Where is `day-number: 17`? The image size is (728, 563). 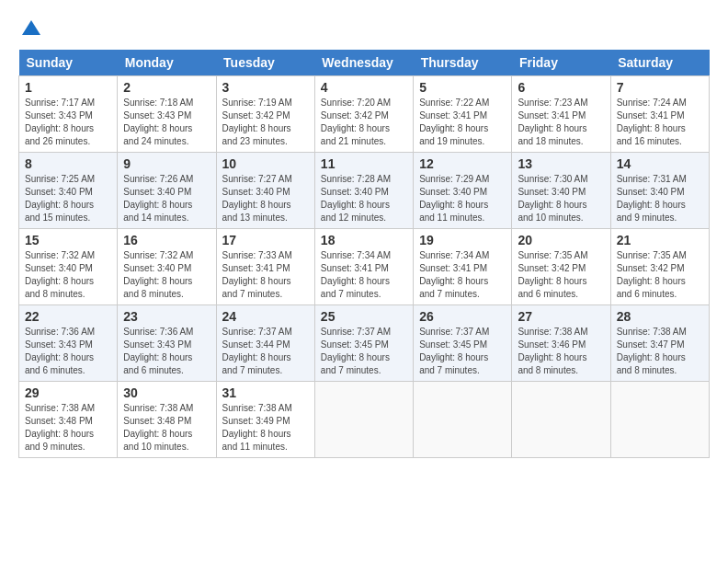
day-number: 17 is located at coordinates (266, 240).